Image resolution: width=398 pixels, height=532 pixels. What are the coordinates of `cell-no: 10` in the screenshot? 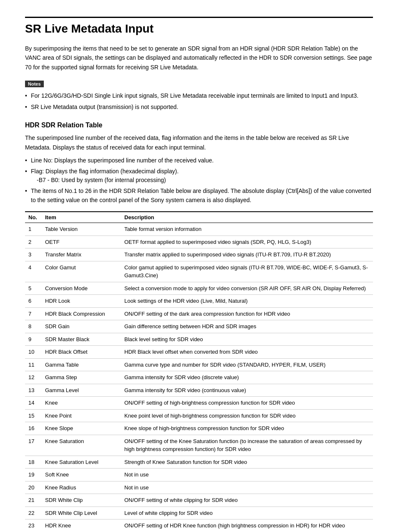 It's located at (33, 352).